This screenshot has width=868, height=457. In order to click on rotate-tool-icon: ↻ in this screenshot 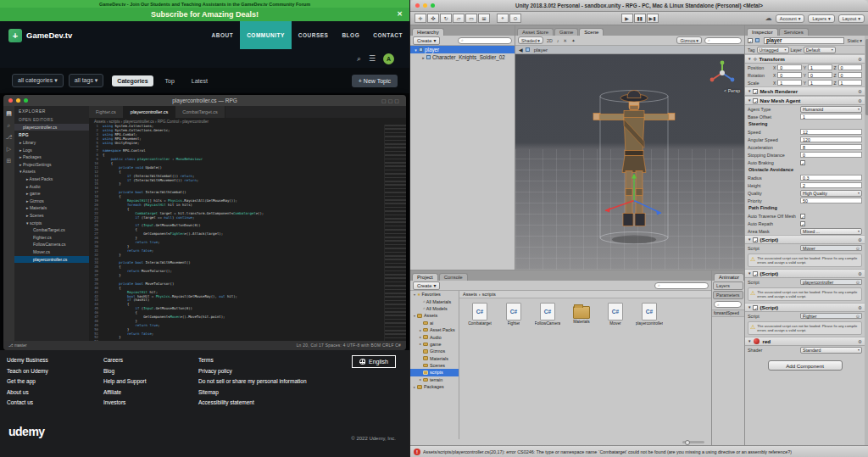, I will do `click(446, 19)`.